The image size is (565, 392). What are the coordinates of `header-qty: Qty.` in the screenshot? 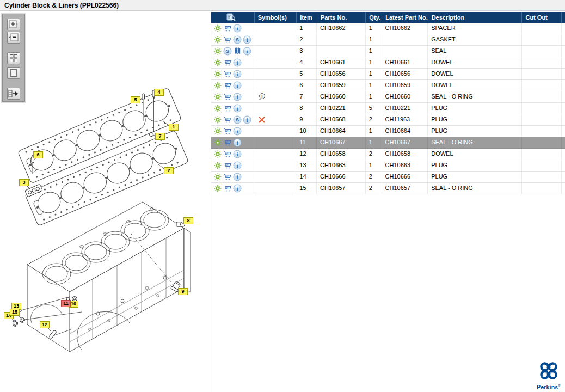 It's located at (373, 17).